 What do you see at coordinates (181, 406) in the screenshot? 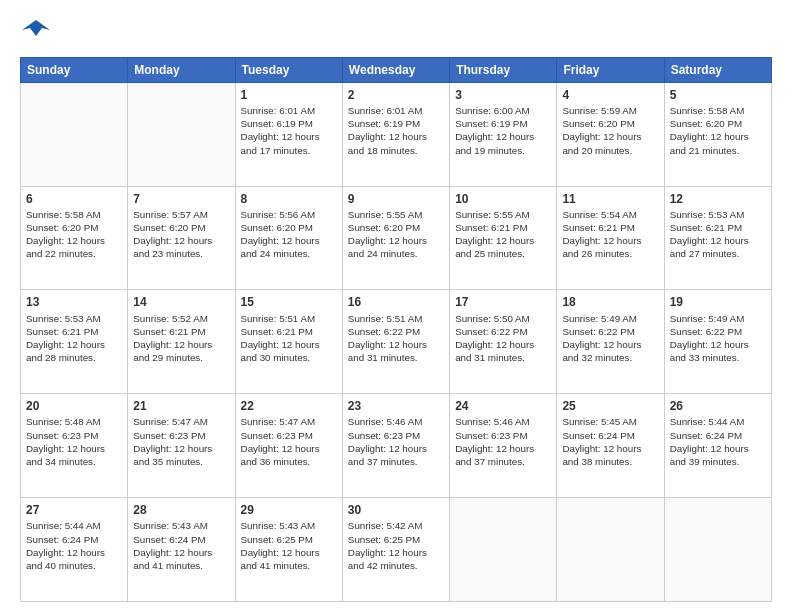
I see `day-number: 21` at bounding box center [181, 406].